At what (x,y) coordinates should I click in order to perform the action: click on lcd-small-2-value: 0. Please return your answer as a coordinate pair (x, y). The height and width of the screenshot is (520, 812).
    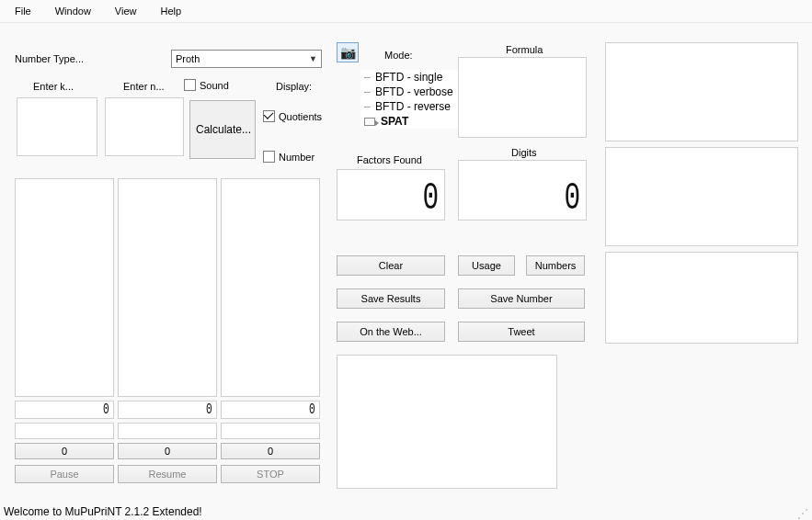
    Looking at the image, I should click on (210, 410).